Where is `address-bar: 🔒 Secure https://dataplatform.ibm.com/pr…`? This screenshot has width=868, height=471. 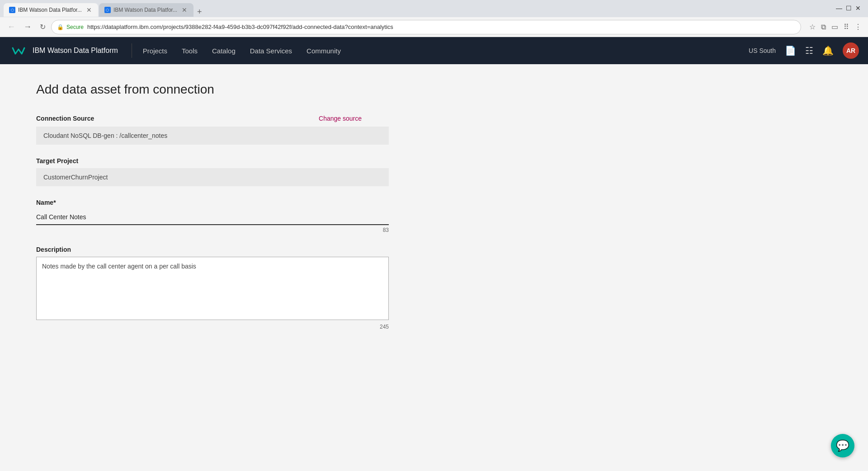
address-bar: 🔒 Secure https://dataplatform.ibm.com/pr… is located at coordinates (426, 27).